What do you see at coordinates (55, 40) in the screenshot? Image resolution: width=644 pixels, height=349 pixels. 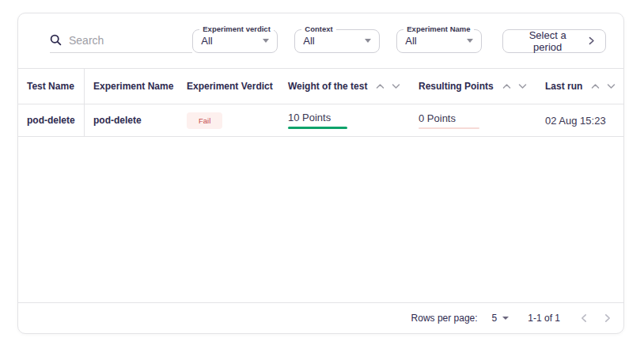 I see `search-icon` at bounding box center [55, 40].